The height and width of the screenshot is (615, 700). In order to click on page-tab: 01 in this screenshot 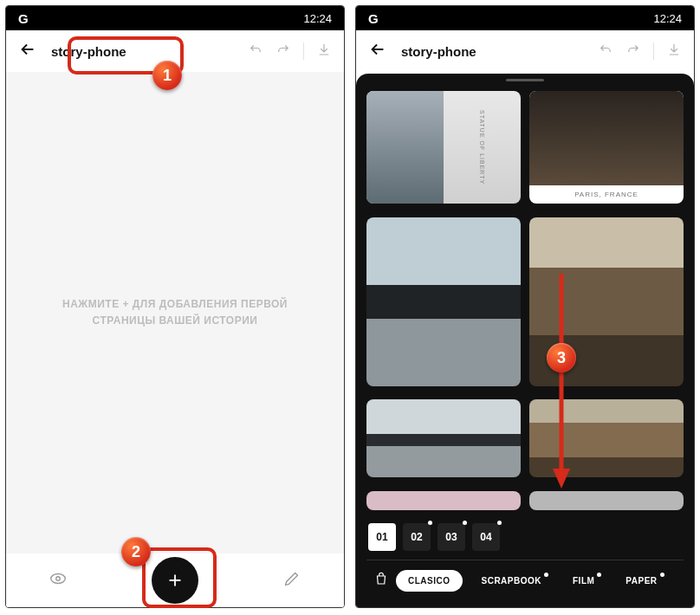, I will do `click(382, 537)`.